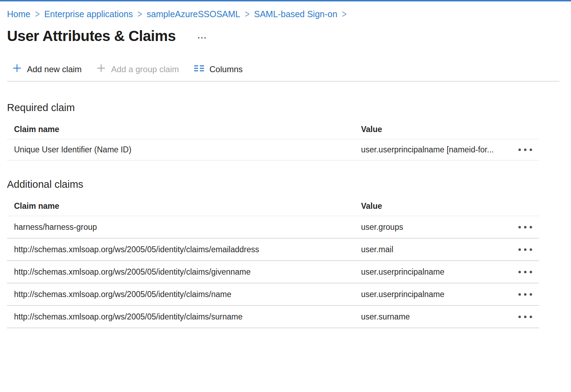 The height and width of the screenshot is (392, 571). Describe the element at coordinates (436, 317) in the screenshot. I see `claim-value-cell: user.surname` at that location.